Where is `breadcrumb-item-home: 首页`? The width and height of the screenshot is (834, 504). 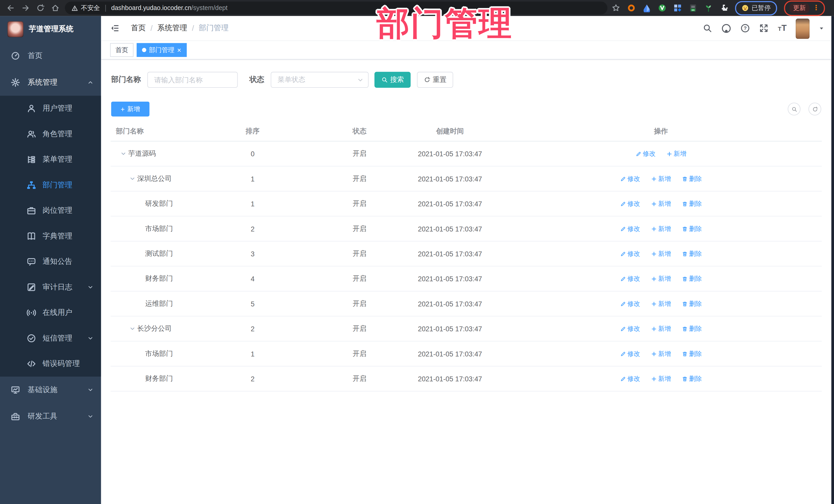 breadcrumb-item-home: 首页 is located at coordinates (138, 28).